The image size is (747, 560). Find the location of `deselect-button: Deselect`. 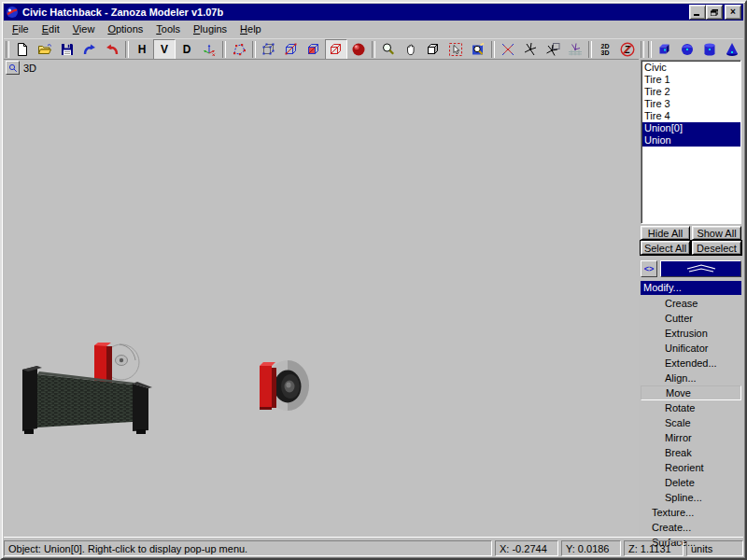

deselect-button: Deselect is located at coordinates (717, 248).